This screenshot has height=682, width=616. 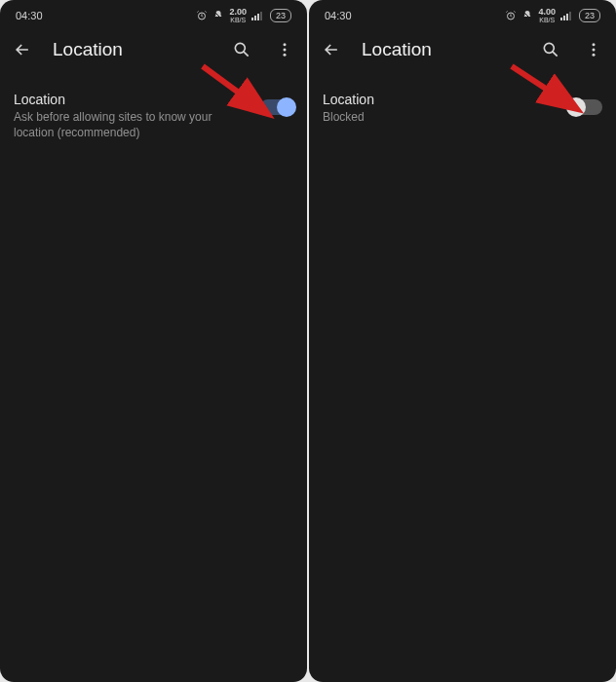 What do you see at coordinates (439, 108) in the screenshot?
I see `setting-text: Location Blocked` at bounding box center [439, 108].